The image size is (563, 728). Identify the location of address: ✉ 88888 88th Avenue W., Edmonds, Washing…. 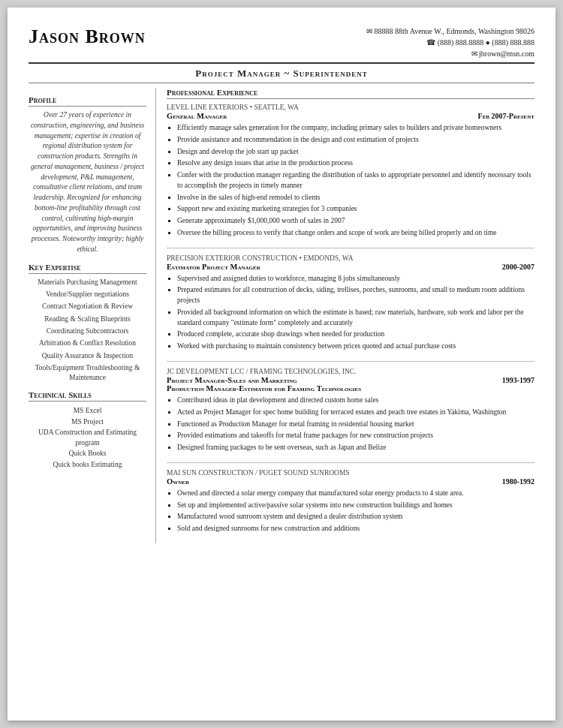
(450, 32).